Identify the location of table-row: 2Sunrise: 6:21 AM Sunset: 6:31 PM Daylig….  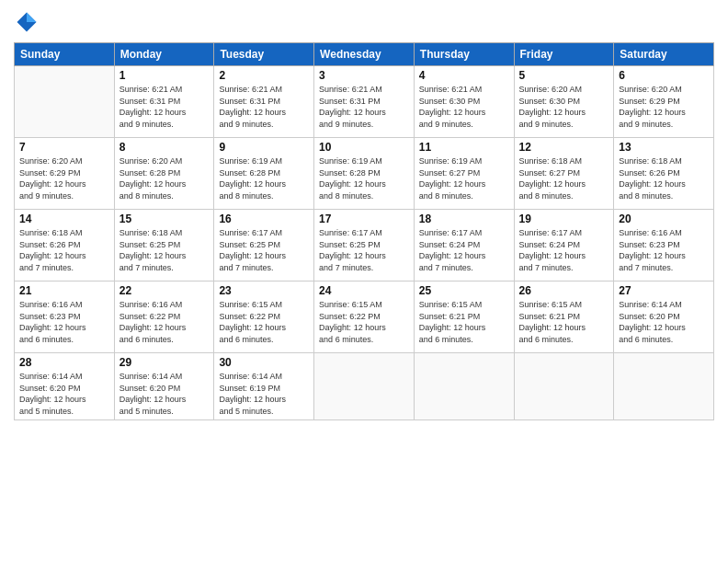
(265, 102).